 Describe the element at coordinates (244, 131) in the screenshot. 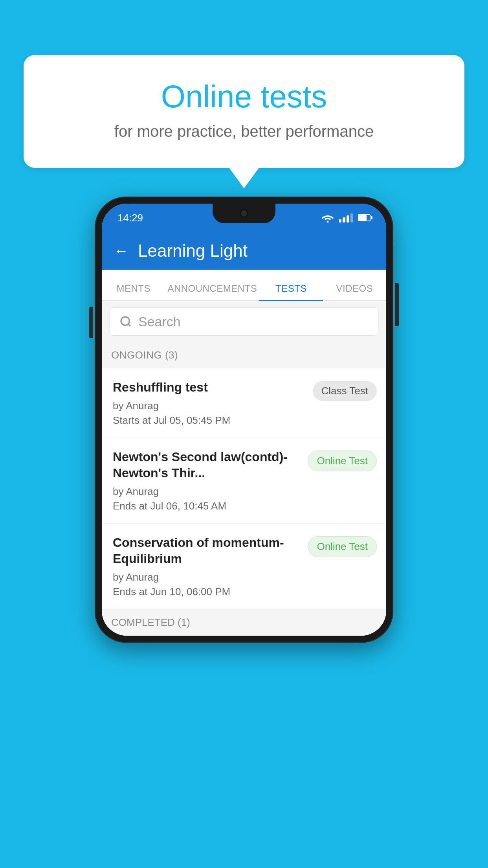

I see `promo-subtitle: for more practice, better performance` at that location.